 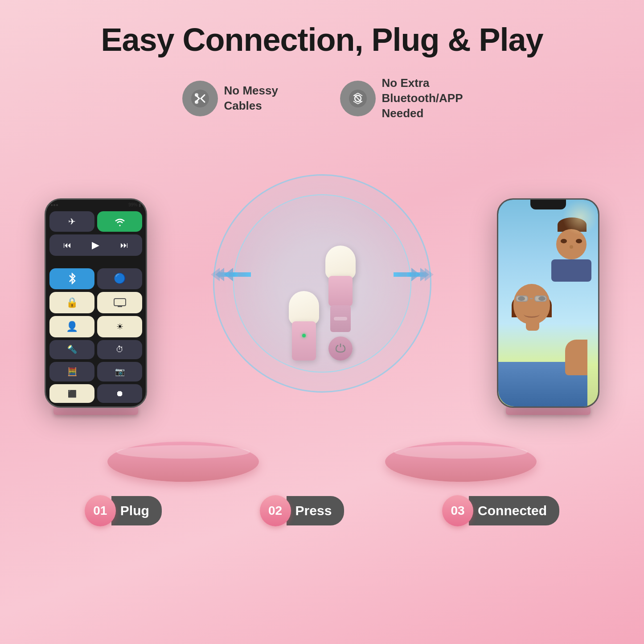 What do you see at coordinates (119, 303) in the screenshot?
I see `mirror-cell` at bounding box center [119, 303].